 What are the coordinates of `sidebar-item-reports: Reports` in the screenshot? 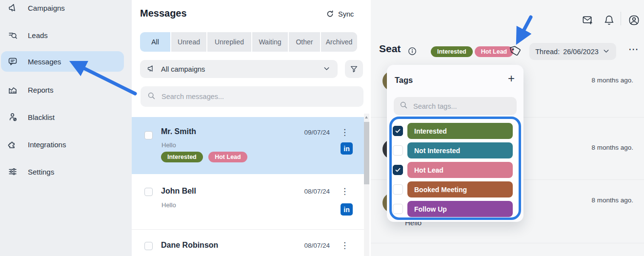 It's located at (62, 90).